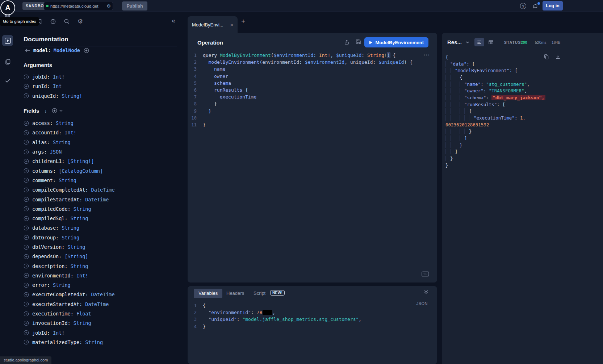 This screenshot has width=603, height=364. I want to click on field-row: dbtGroup: String, so click(103, 238).